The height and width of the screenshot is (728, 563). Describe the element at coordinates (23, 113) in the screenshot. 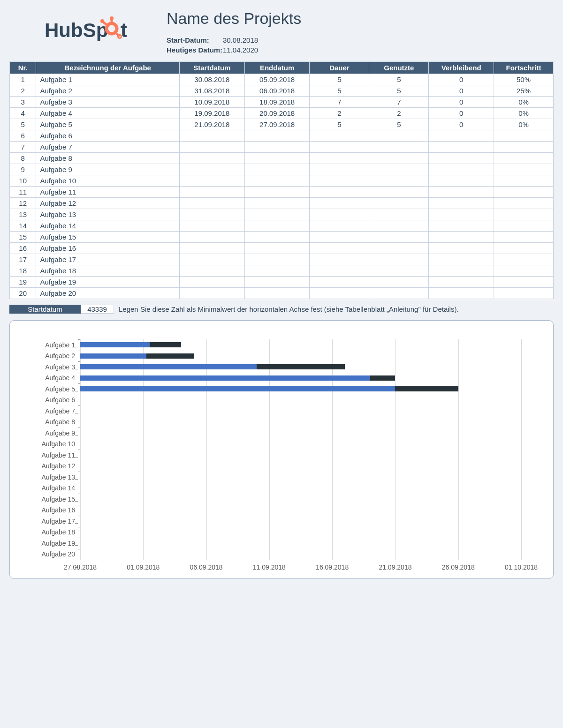

I see `cell-nr: 4` at that location.